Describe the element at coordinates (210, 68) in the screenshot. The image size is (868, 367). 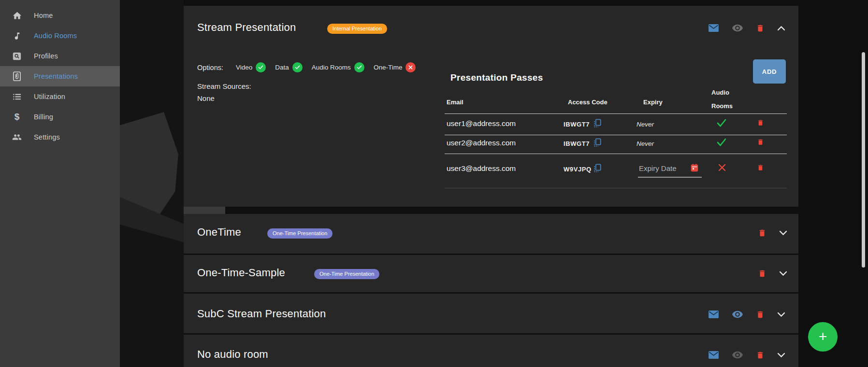
I see `options-label: Options:` at that location.